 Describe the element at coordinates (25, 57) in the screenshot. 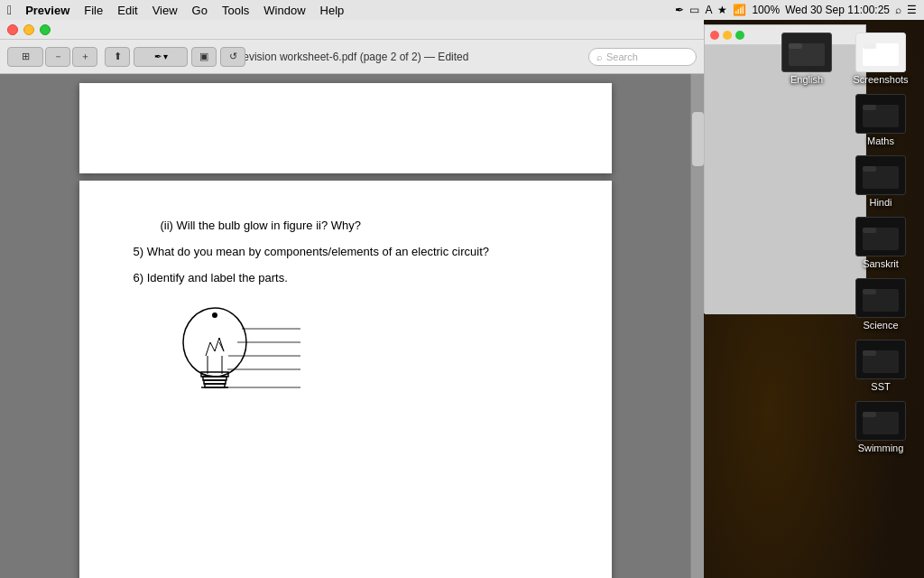

I see `single-page-button: ⊞` at that location.